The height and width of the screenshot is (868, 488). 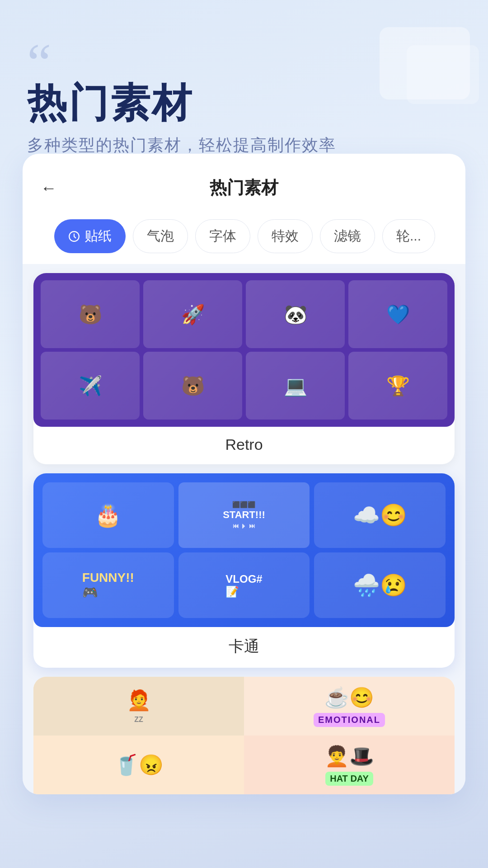 I want to click on cartoon-cell-4: FUNNY!!🎮, so click(x=108, y=585).